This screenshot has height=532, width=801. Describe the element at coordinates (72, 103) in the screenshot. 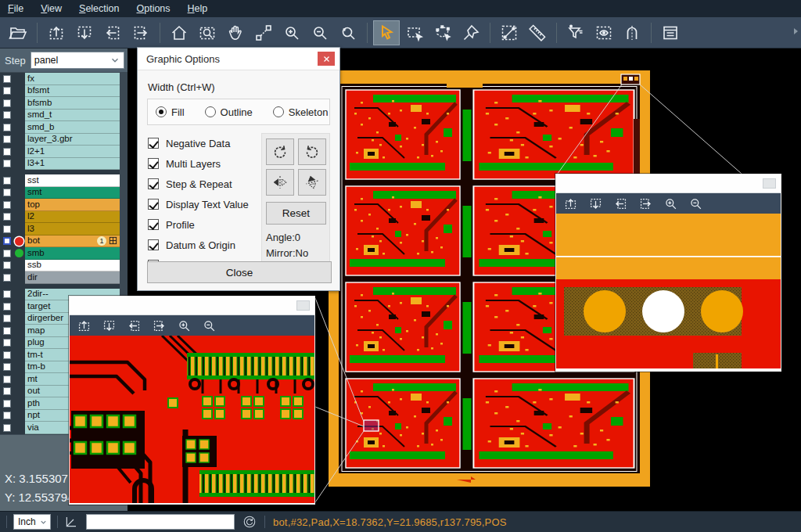

I see `layer-name: bfsmb` at that location.